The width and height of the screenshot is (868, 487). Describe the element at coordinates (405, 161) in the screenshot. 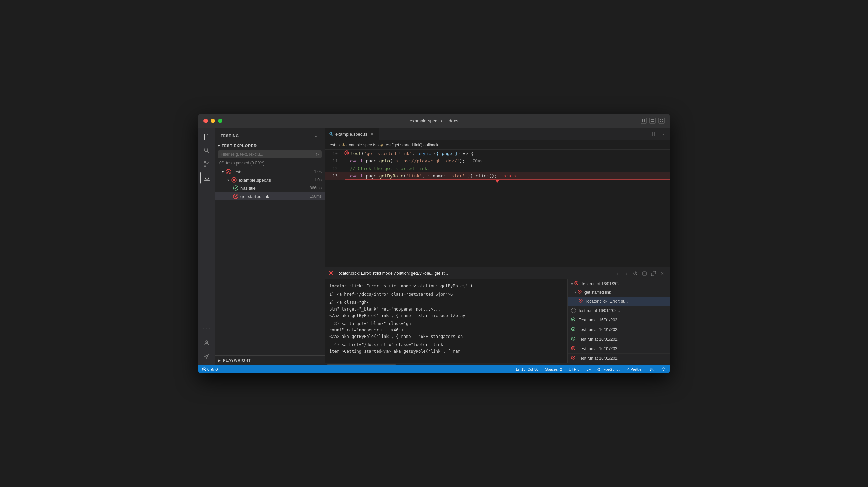

I see `code-text-11: await page.goto('https://playwright.dev/…` at that location.